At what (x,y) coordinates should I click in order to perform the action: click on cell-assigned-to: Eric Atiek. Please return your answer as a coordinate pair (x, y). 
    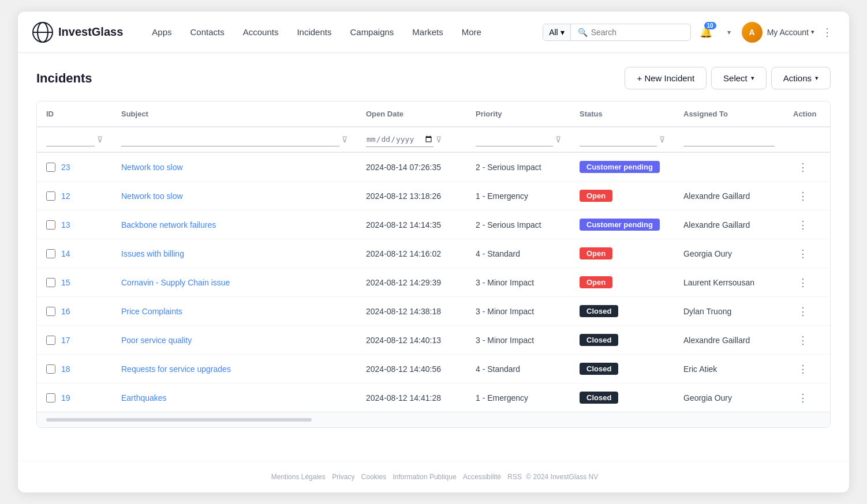
    Looking at the image, I should click on (729, 369).